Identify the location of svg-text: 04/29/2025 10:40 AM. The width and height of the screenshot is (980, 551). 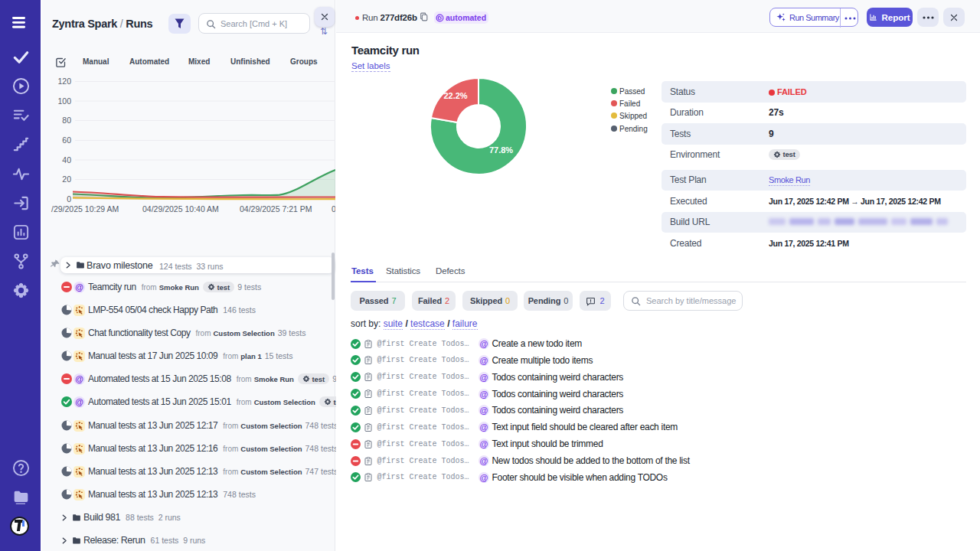
(181, 209).